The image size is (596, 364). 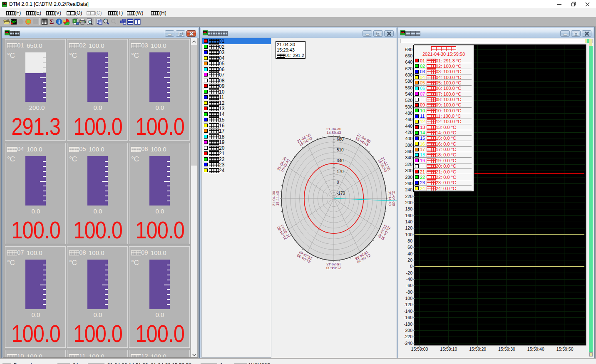 I want to click on svg-text: 15:59:40, so click(x=536, y=349).